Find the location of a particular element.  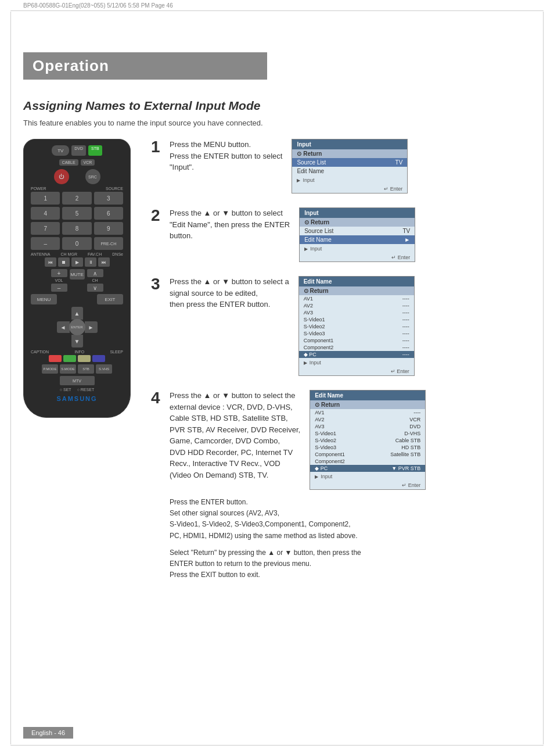

remote-top-bar: TV DVD STB is located at coordinates (77, 151).